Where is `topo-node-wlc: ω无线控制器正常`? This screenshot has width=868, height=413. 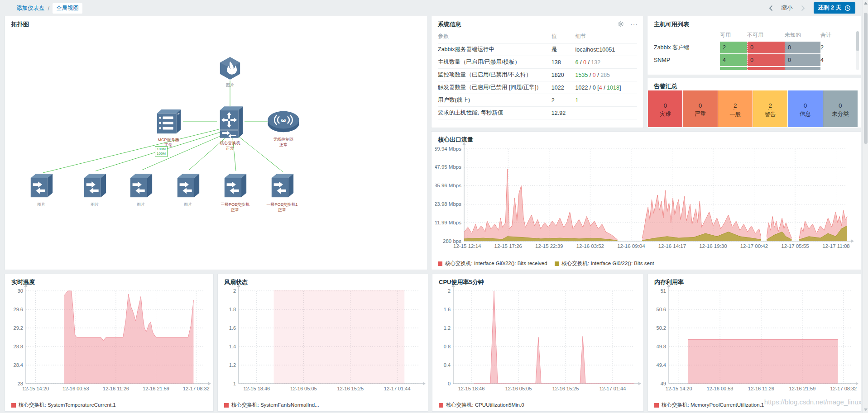 topo-node-wlc: ω无线控制器正常 is located at coordinates (283, 128).